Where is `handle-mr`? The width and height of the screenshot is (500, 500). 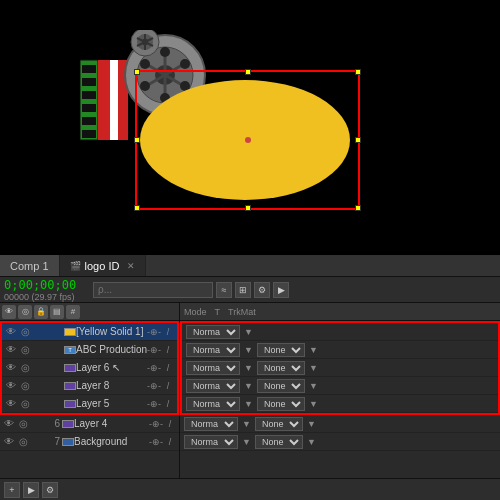 handle-mr is located at coordinates (358, 140).